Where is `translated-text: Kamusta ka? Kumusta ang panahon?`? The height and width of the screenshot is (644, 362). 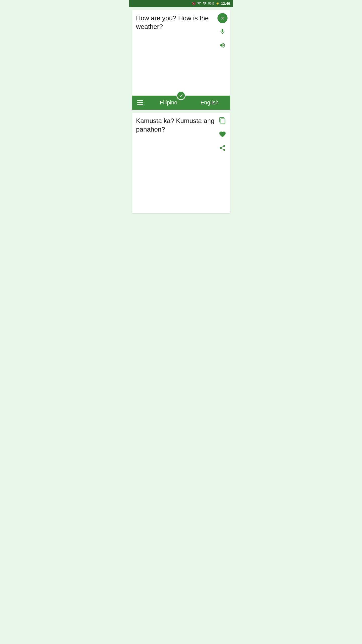 translated-text: Kamusta ka? Kumusta ang panahon? is located at coordinates (177, 125).